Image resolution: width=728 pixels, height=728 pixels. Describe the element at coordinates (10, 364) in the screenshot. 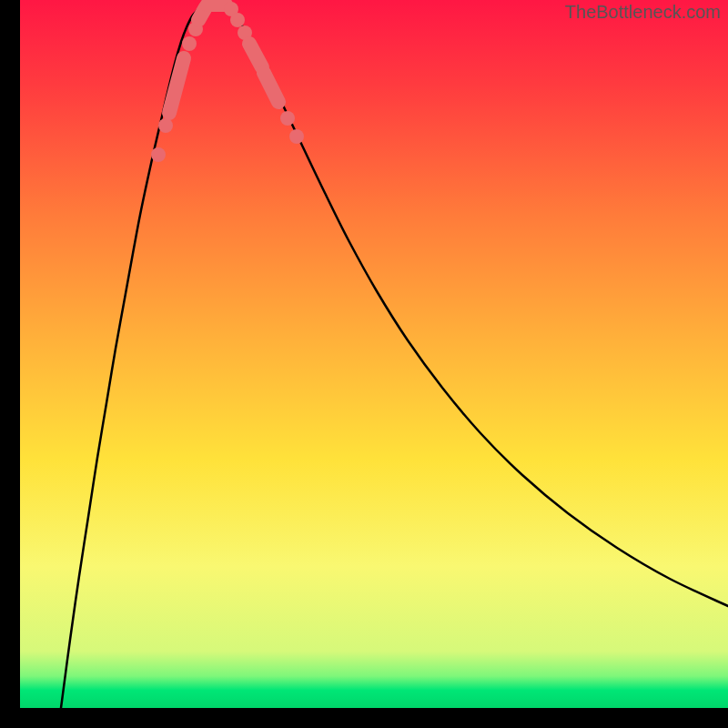

I see `y-axis-bar` at that location.